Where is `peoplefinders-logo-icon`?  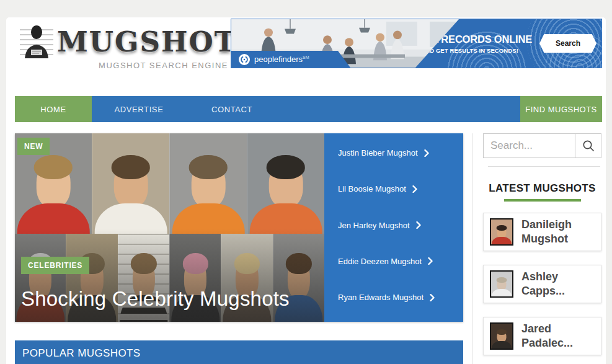 peoplefinders-logo-icon is located at coordinates (244, 60).